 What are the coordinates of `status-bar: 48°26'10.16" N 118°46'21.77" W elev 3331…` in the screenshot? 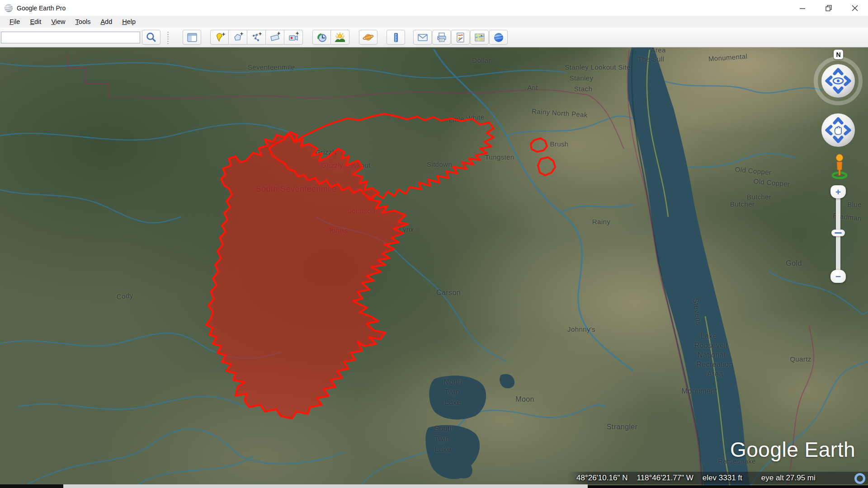 It's located at (718, 478).